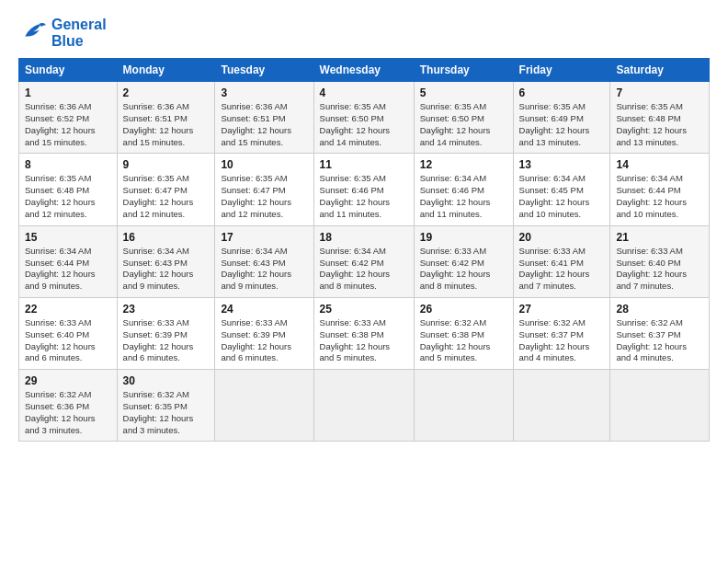 The image size is (728, 563). Describe the element at coordinates (264, 309) in the screenshot. I see `day-number: 24` at that location.